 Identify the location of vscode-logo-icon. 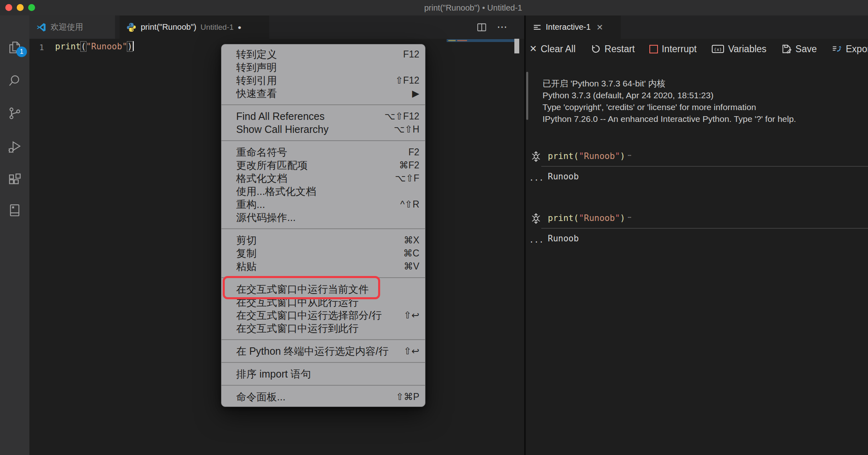
(41, 27).